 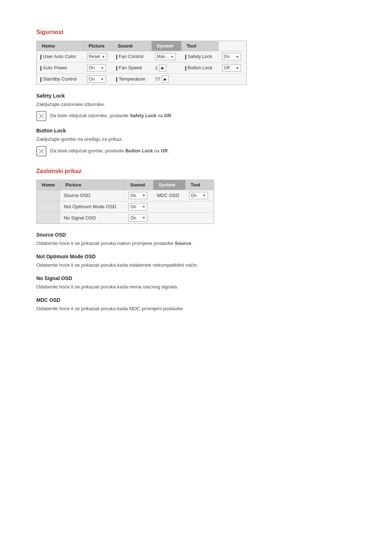 What do you see at coordinates (200, 195) in the screenshot?
I see `mdc-osd-value: On ▼` at bounding box center [200, 195].